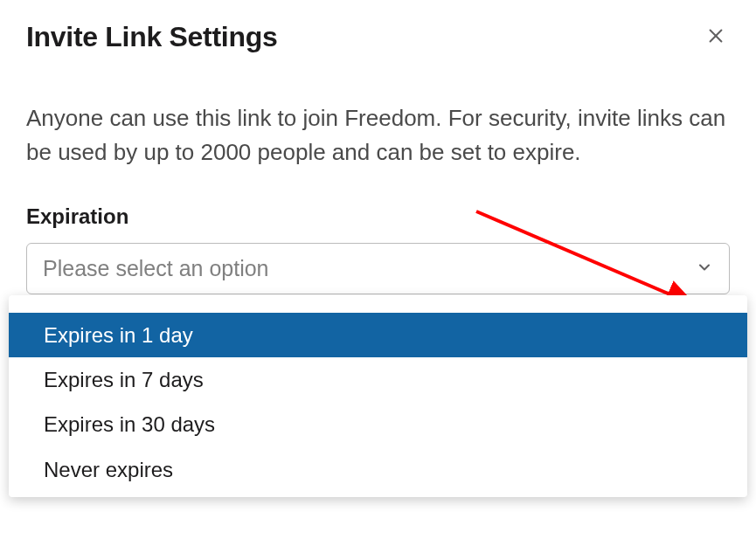 This screenshot has width=756, height=553. Describe the element at coordinates (704, 269) in the screenshot. I see `chevron-down-icon` at that location.